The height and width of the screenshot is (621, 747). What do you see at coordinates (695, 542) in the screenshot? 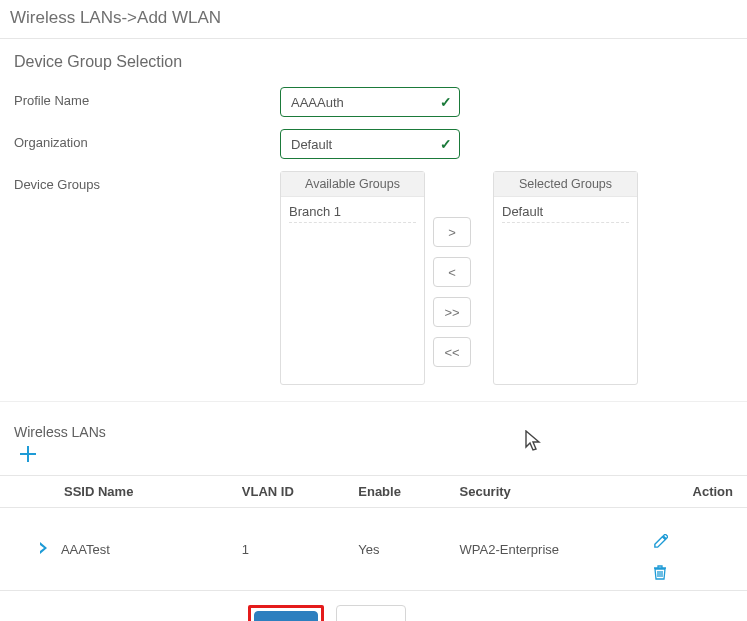
I see `edit-row-button` at bounding box center [695, 542].